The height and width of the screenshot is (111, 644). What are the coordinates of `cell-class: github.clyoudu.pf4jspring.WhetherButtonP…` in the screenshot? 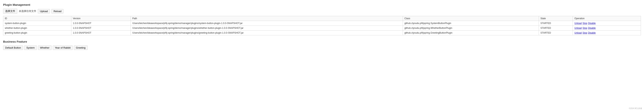 It's located at (471, 28).